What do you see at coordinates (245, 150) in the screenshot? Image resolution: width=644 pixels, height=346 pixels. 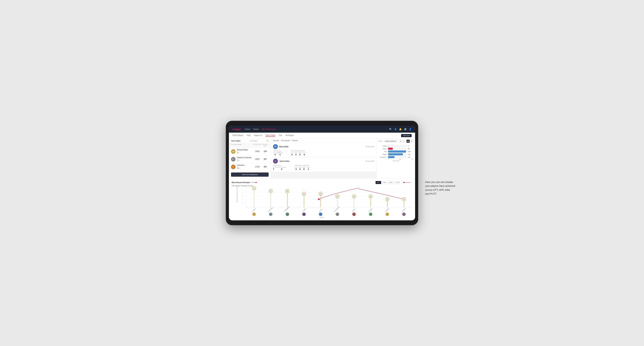 I see `player-name: Richard Butler` at bounding box center [245, 150].